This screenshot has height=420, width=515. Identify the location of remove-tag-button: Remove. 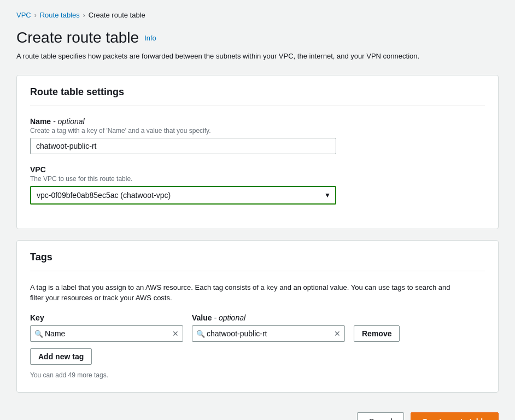
(377, 334).